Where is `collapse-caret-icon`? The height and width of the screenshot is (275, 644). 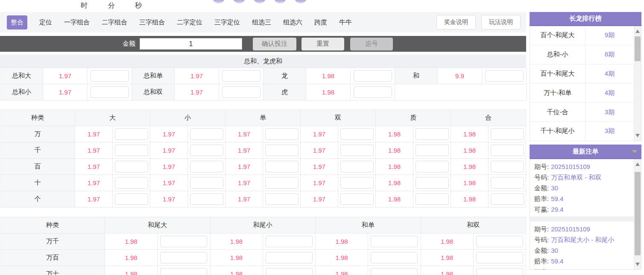
collapse-caret-icon is located at coordinates (635, 151).